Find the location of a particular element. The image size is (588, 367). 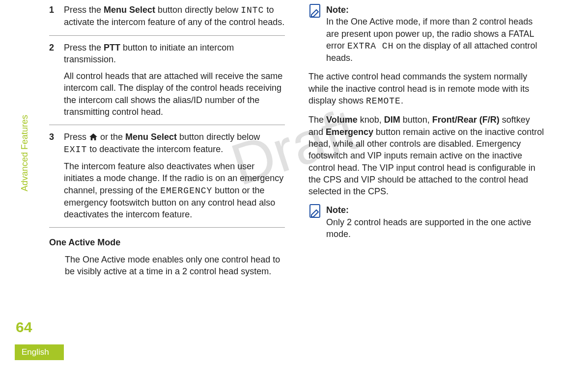

text: Only 2 control heads are supported in th… is located at coordinates (428, 228).